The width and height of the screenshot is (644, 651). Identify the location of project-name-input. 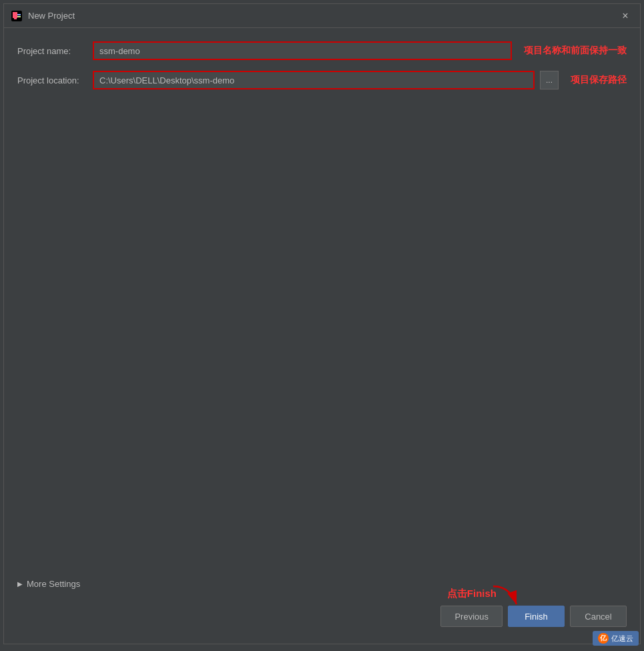
(302, 51).